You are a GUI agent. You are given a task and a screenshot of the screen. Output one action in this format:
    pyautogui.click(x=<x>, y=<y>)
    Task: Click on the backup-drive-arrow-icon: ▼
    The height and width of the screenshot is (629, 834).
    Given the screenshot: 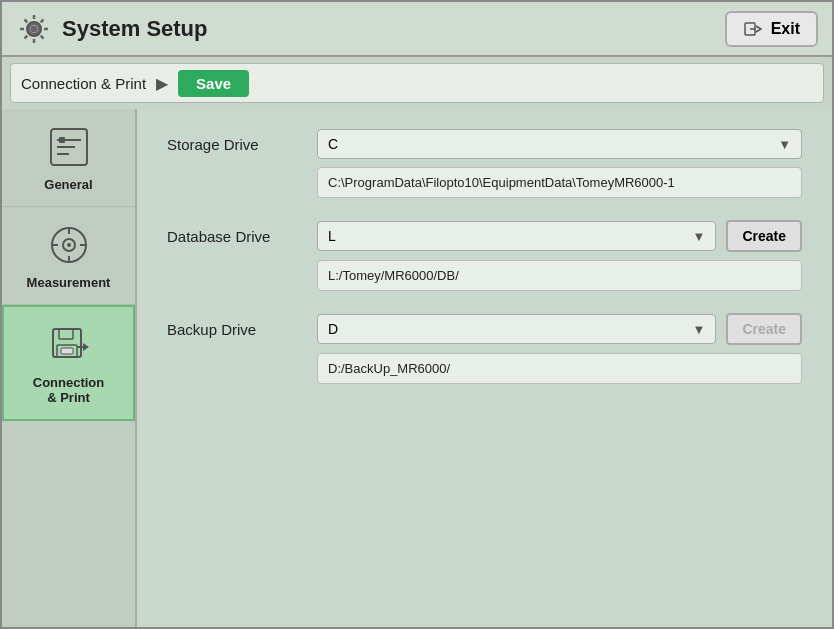 What is the action you would take?
    pyautogui.click(x=700, y=330)
    